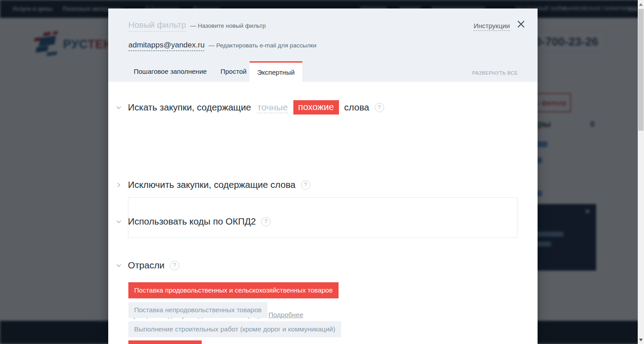 Image resolution: width=644 pixels, height=344 pixels. Describe the element at coordinates (148, 265) in the screenshot. I see `section-industries: Отрасли ?` at that location.